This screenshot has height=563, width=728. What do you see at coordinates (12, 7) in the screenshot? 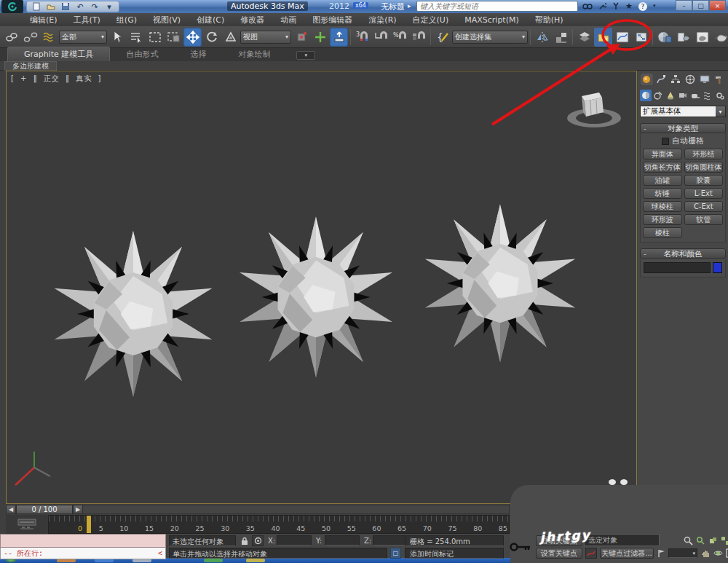
I see `3dsmax-logo-icon` at bounding box center [12, 7].